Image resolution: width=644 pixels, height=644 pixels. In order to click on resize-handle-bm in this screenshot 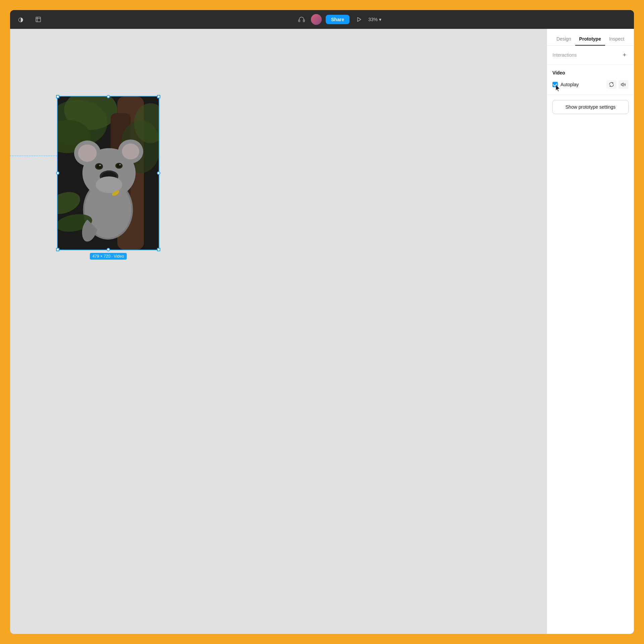, I will do `click(108, 250)`.